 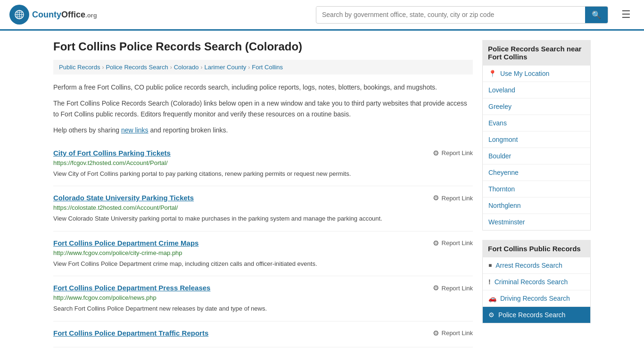 I want to click on list-item: Boulder, so click(x=537, y=156).